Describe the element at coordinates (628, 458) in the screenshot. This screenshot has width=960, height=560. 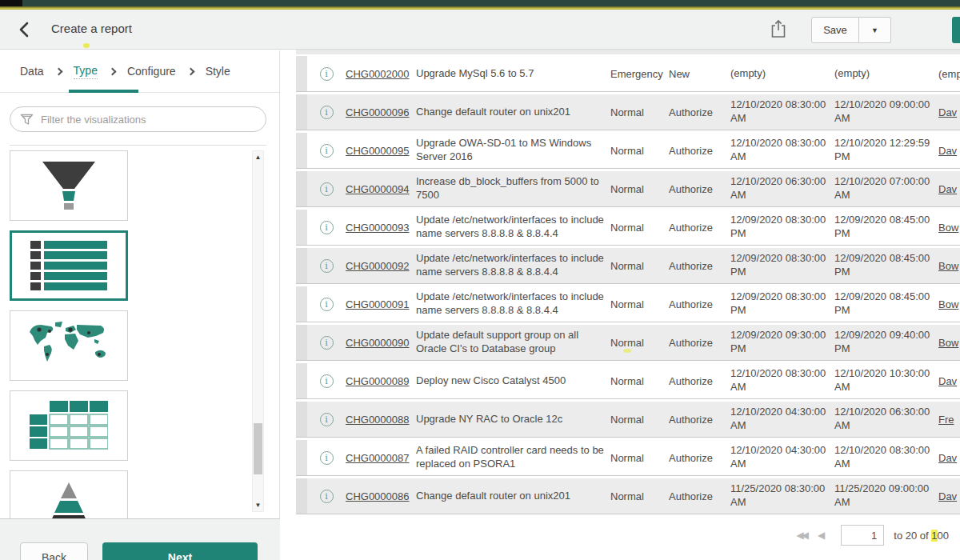
I see `table-row: CHG0000087 A failed RAID controller card…` at that location.